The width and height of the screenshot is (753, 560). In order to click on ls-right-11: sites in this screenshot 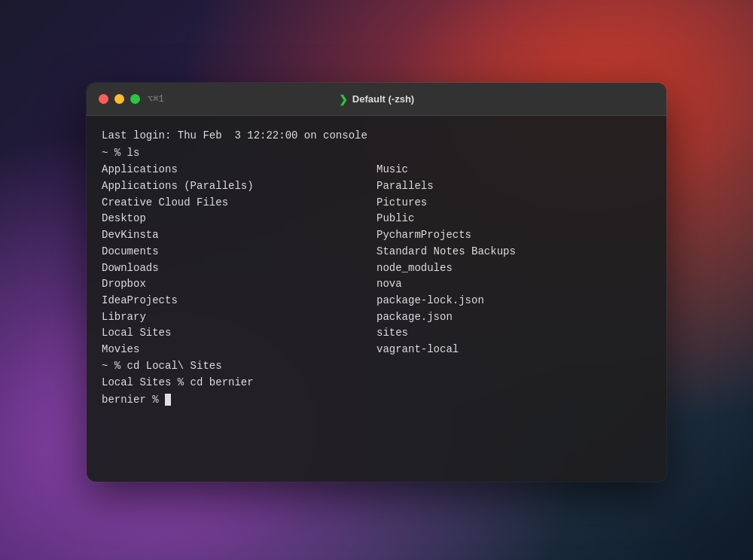, I will do `click(514, 333)`.